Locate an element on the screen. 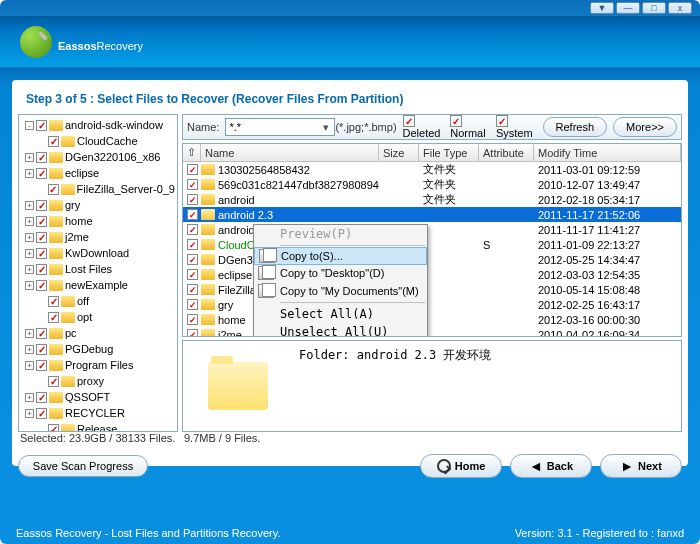  titlebar-dropdown: ▼ is located at coordinates (602, 8).